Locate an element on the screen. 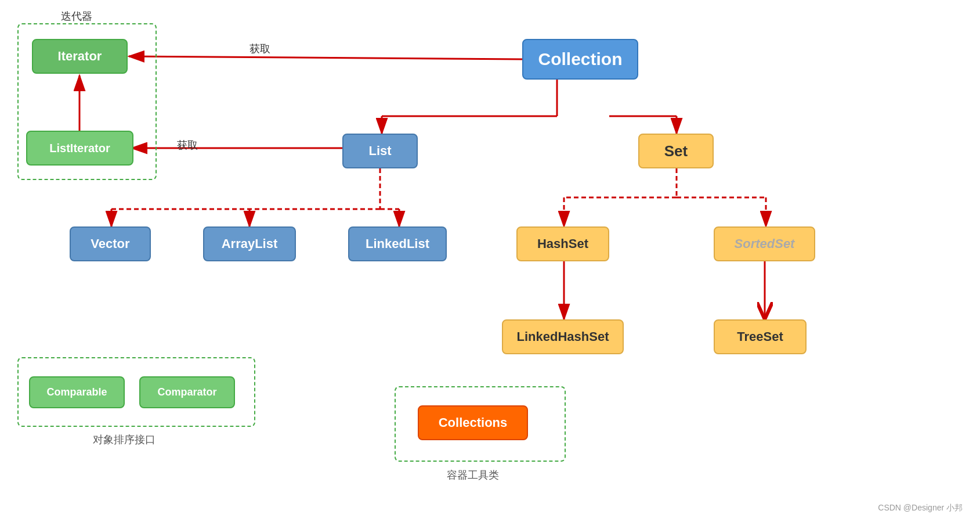 The width and height of the screenshot is (980, 525). node-collections: Collections is located at coordinates (473, 423).